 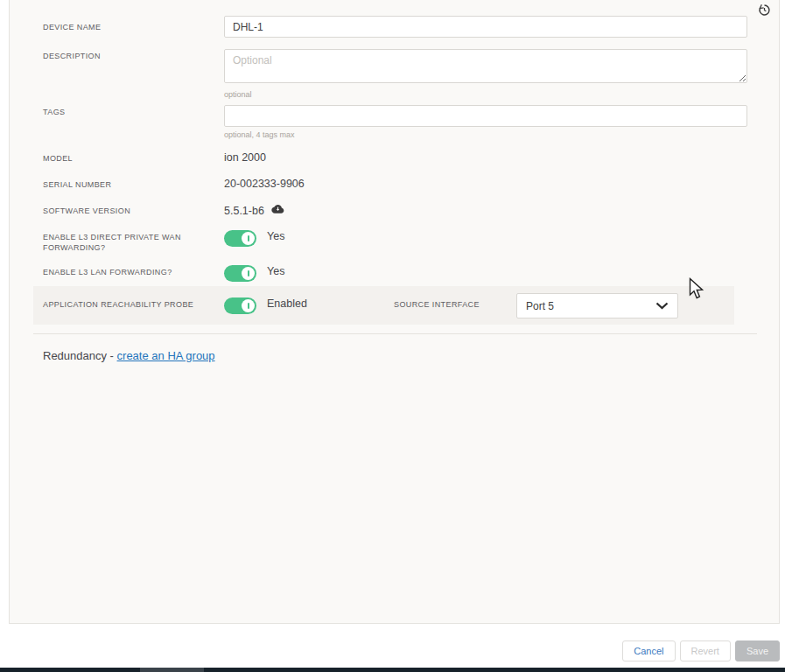 What do you see at coordinates (264, 184) in the screenshot?
I see `serial-number-value: 20-002333-9906` at bounding box center [264, 184].